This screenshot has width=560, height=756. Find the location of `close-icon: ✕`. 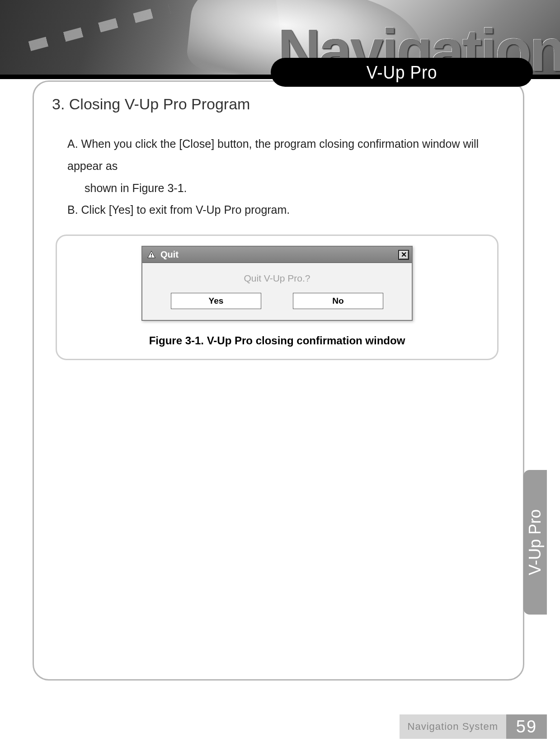

close-icon: ✕ is located at coordinates (404, 255).